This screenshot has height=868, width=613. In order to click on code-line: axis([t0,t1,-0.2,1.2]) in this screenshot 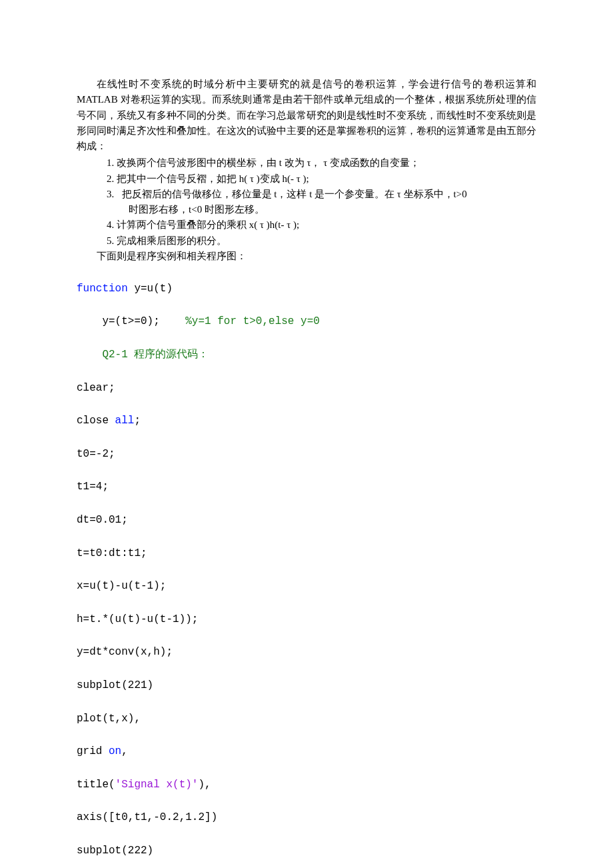, I will do `click(306, 817)`.